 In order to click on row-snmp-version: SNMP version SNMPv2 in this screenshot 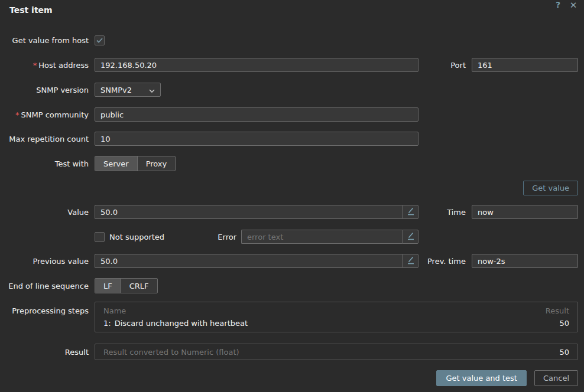, I will do `click(289, 90)`.